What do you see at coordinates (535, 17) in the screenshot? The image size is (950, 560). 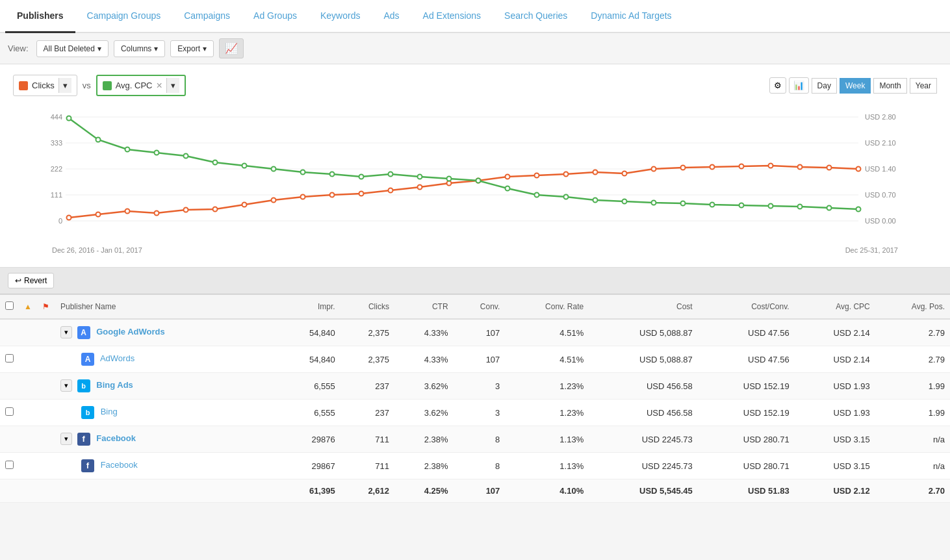 I see `tab-search-queries: Search Queries` at bounding box center [535, 17].